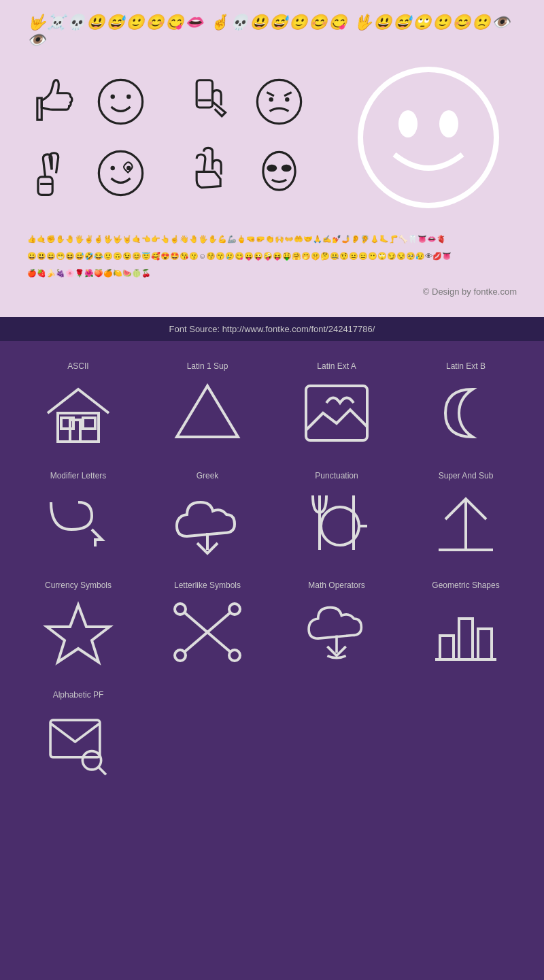 This screenshot has height=980, width=544. What do you see at coordinates (336, 585) in the screenshot?
I see `mathops-label: Math Operators` at bounding box center [336, 585].